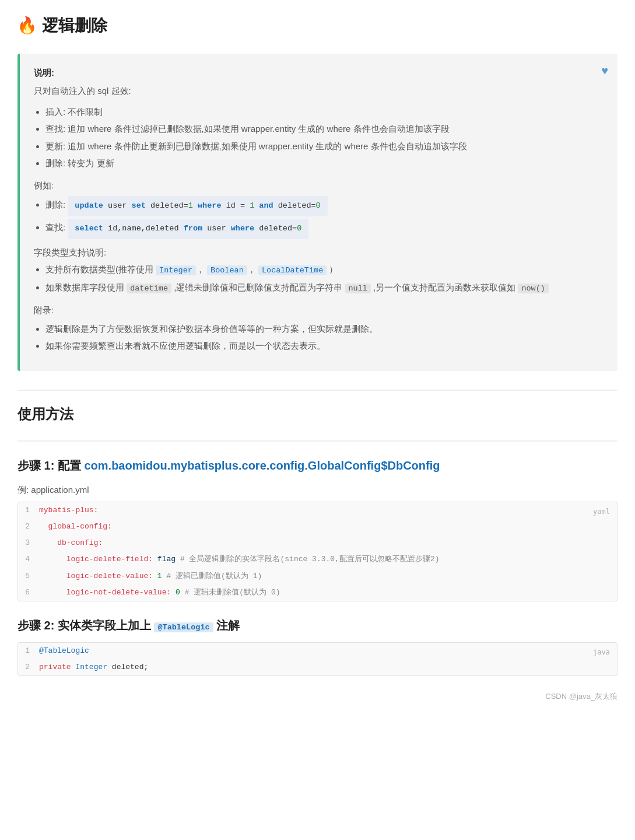 The image size is (635, 840). What do you see at coordinates (317, 390) in the screenshot?
I see `section-divider` at bounding box center [317, 390].